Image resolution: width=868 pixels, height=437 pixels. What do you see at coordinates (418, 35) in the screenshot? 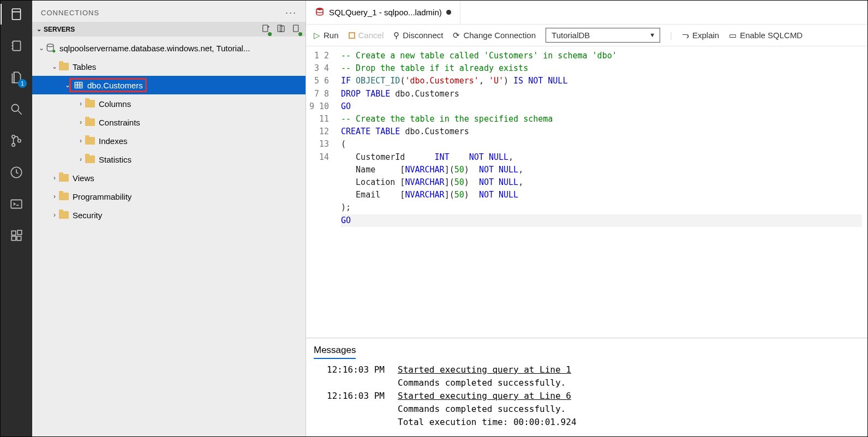
I see `disconnect-button: ⚲Disconnect` at bounding box center [418, 35].